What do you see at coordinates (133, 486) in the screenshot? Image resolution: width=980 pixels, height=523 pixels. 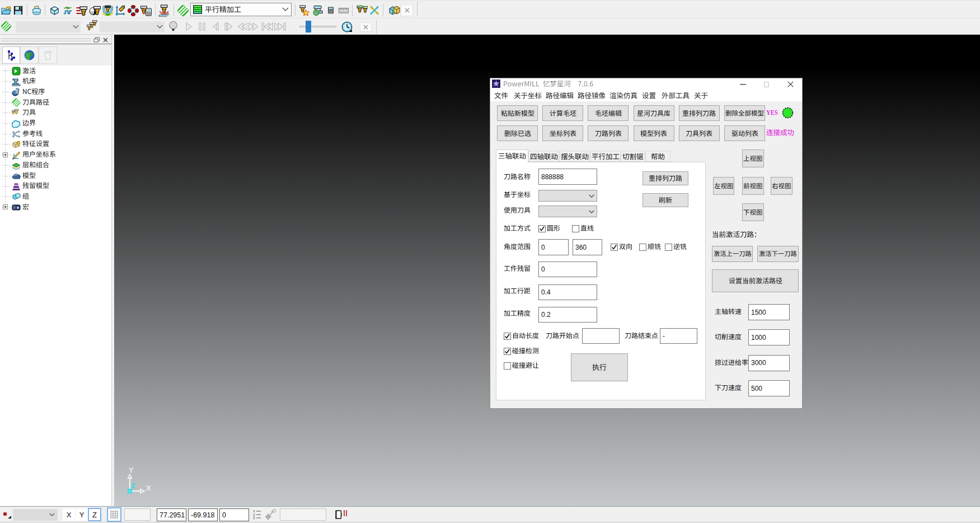 I see `svg-text: Z` at bounding box center [133, 486].